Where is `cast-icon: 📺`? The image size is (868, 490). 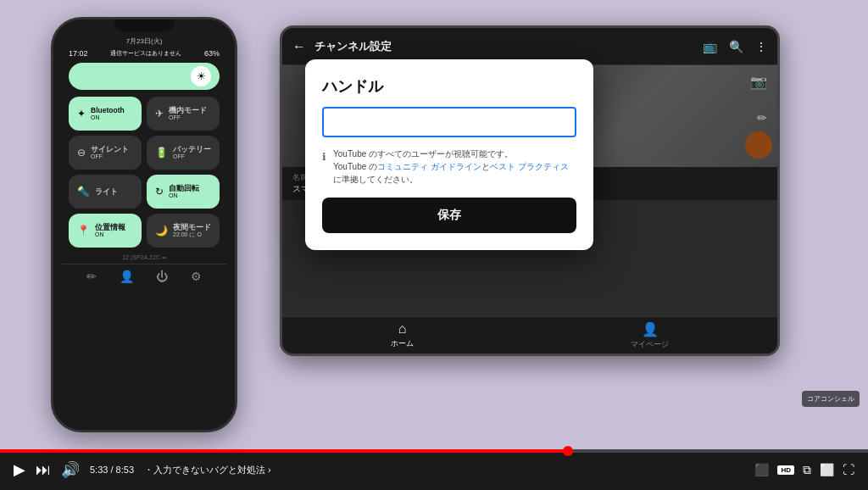 cast-icon: 📺 is located at coordinates (710, 47).